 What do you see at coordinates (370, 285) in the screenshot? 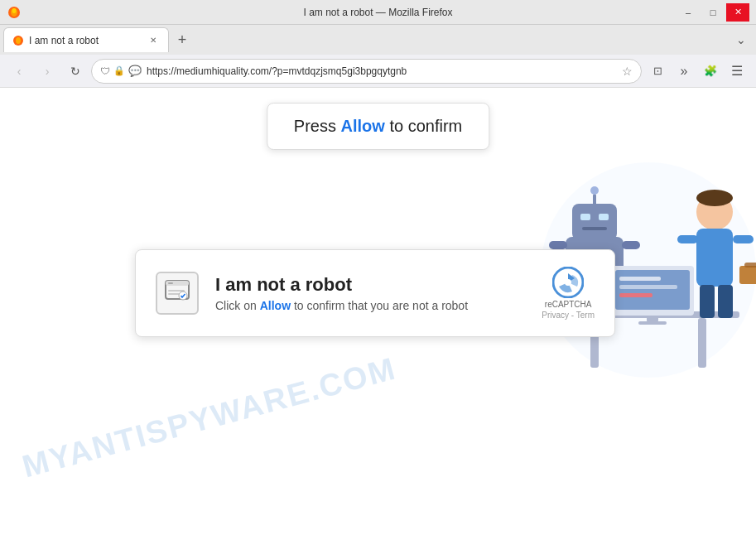
I see `notification-title: I am not a robot` at bounding box center [370, 285].